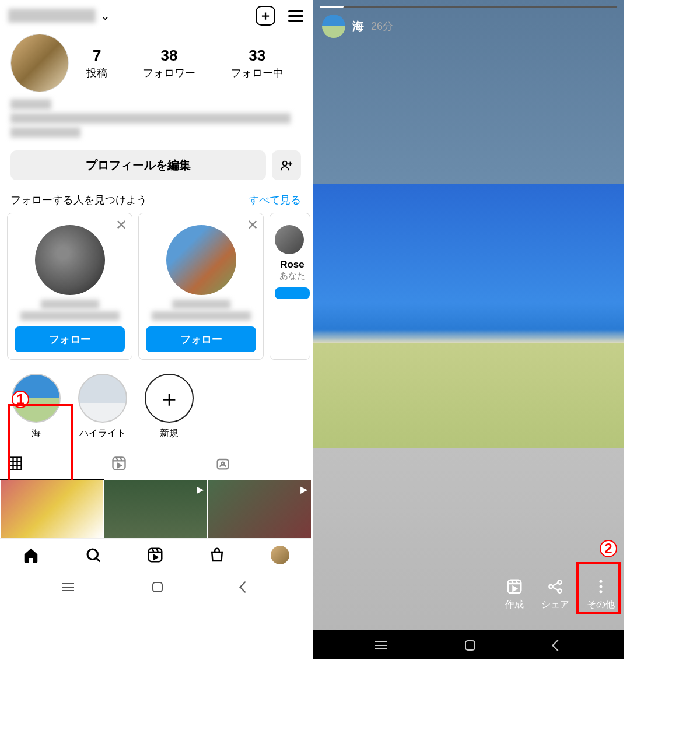 Image resolution: width=700 pixels, height=748 pixels. I want to click on stat-followers-label: フォロワー, so click(169, 73).